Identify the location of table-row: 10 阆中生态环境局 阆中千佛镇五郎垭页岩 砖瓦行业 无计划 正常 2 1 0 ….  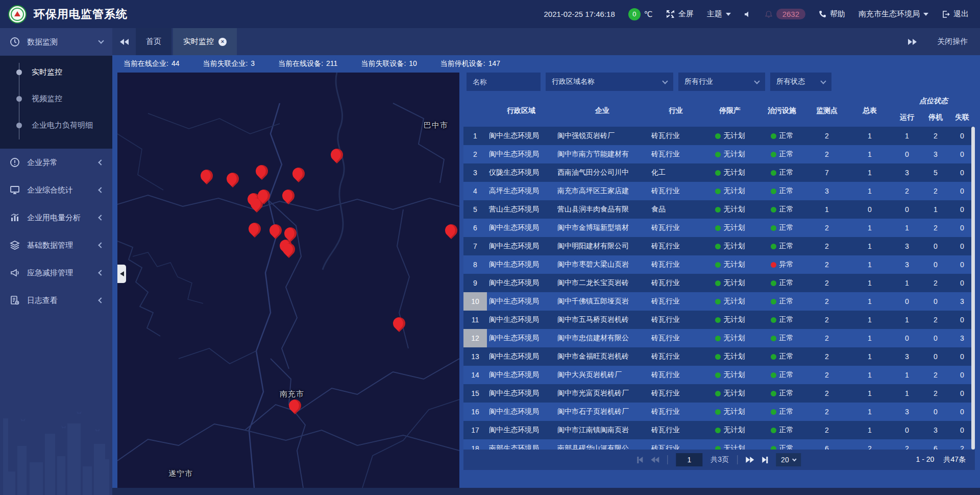
(719, 301).